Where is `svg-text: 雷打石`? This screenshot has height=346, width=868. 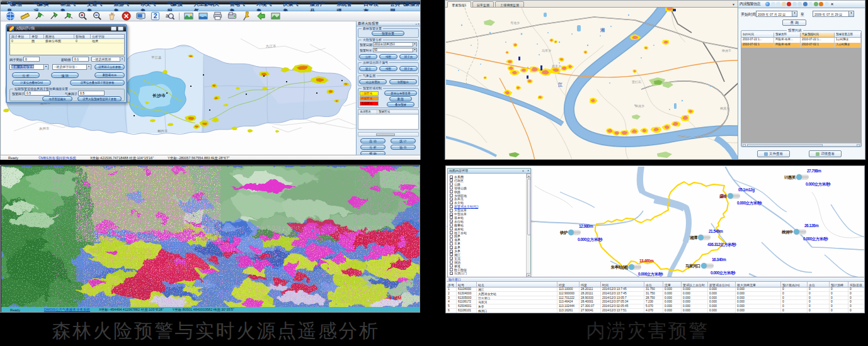
svg-text: 雷打石 is located at coordinates (636, 82).